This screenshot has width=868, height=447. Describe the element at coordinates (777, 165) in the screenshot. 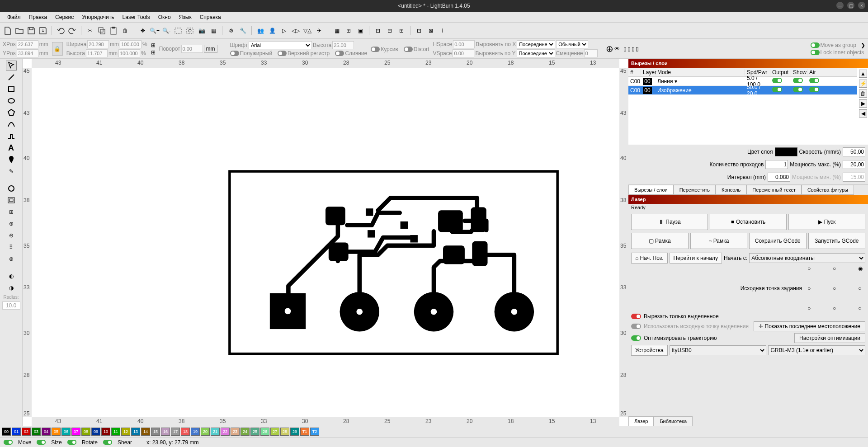

I see `passes-input` at that location.